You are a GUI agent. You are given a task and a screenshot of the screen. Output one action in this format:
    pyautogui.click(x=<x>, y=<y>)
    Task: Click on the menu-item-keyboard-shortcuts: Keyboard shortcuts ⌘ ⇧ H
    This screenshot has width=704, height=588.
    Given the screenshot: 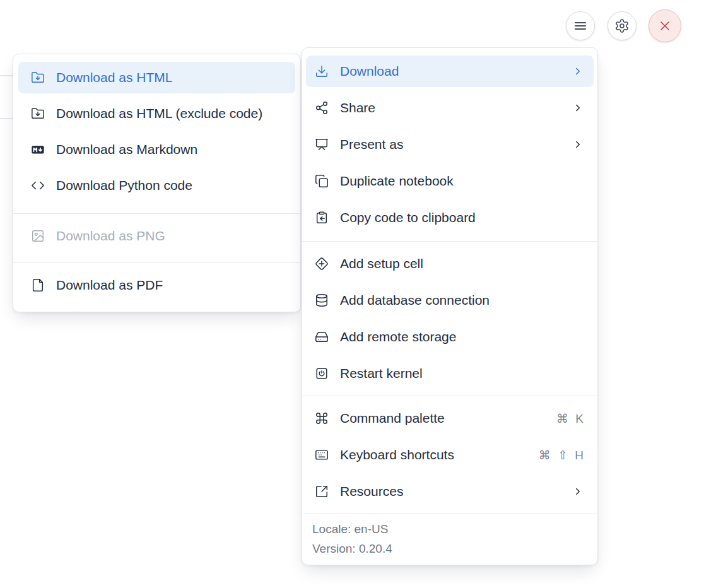 What is the action you would take?
    pyautogui.click(x=450, y=455)
    